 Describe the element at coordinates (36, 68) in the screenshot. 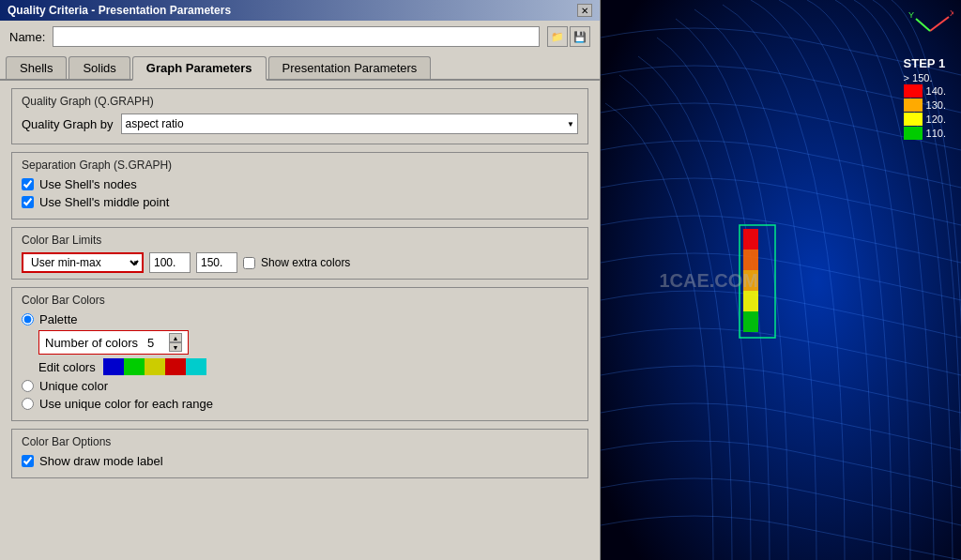

I see `tab-shells: Shells` at that location.